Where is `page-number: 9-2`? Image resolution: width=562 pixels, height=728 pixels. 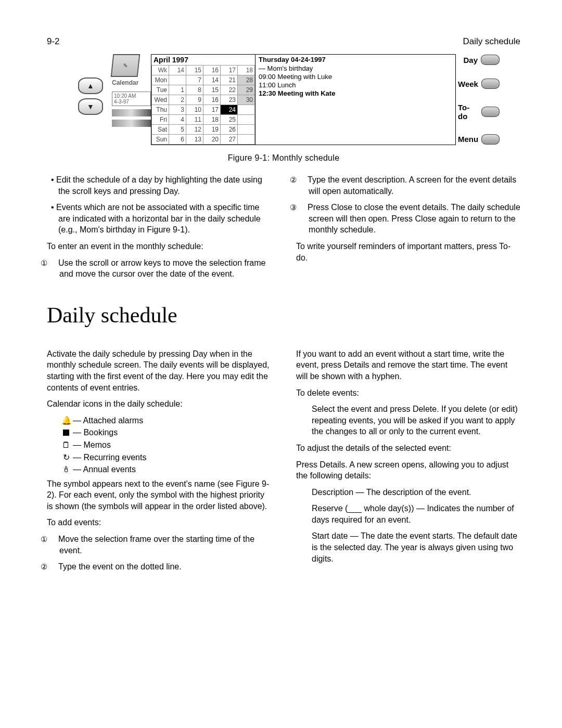 page-number: 9-2 is located at coordinates (53, 42).